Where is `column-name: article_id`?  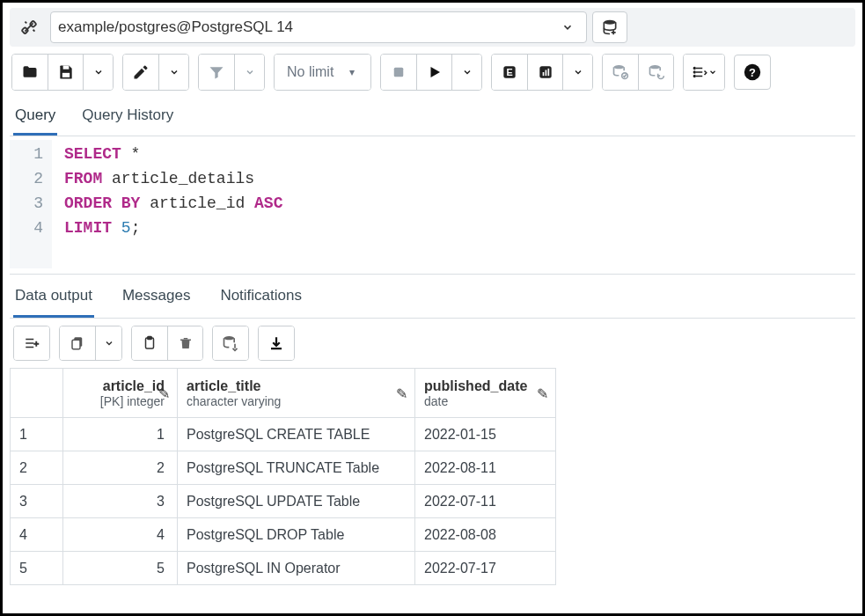
column-name: article_id is located at coordinates (134, 385).